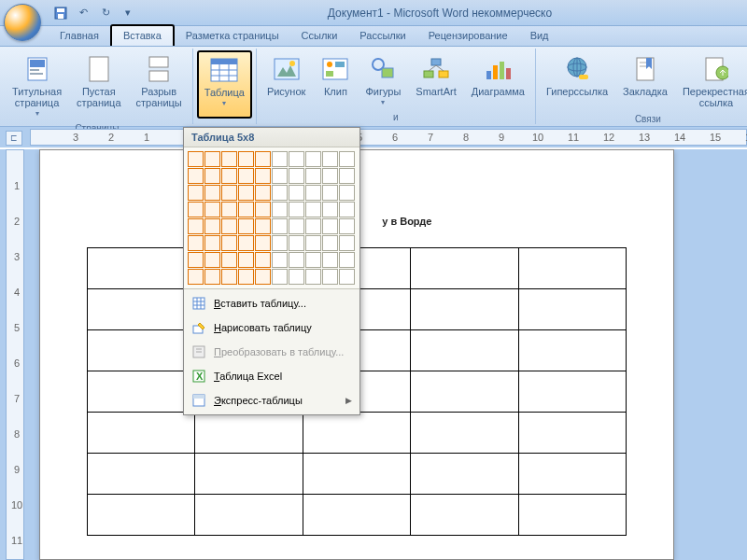  Describe the element at coordinates (499, 80) in the screenshot. I see `chart-button: Диаграмма` at that location.